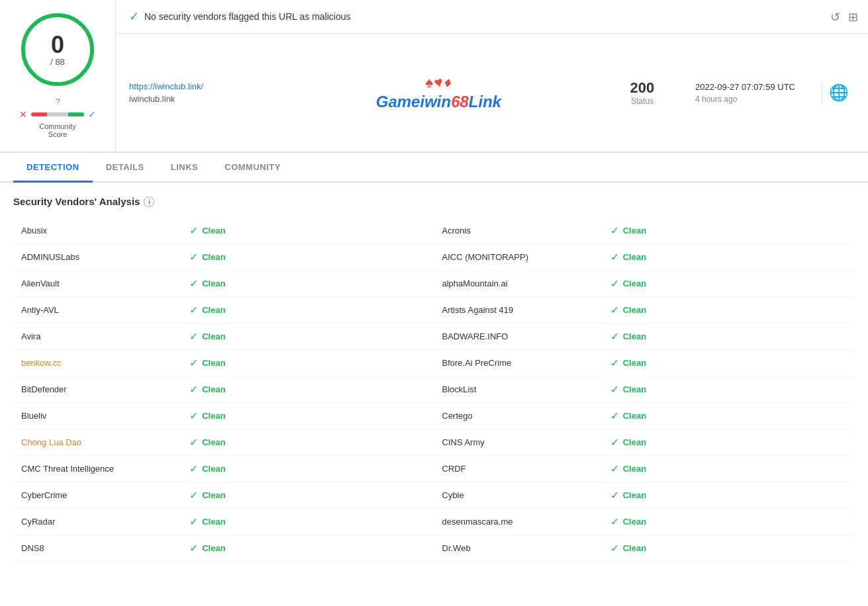 This screenshot has width=868, height=606. Describe the element at coordinates (642, 93) in the screenshot. I see `status-area: 200 Status` at that location.